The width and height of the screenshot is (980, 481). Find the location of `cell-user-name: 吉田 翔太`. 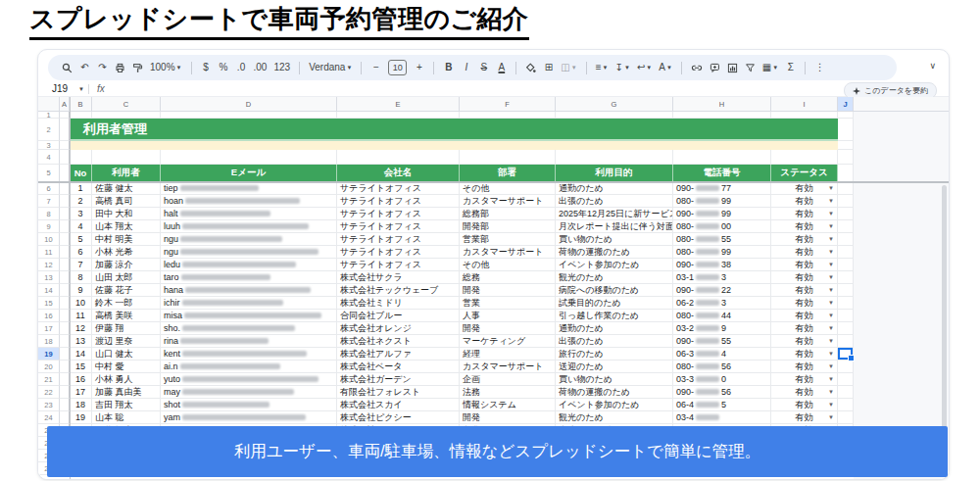

cell-user-name: 吉田 翔太 is located at coordinates (126, 406).